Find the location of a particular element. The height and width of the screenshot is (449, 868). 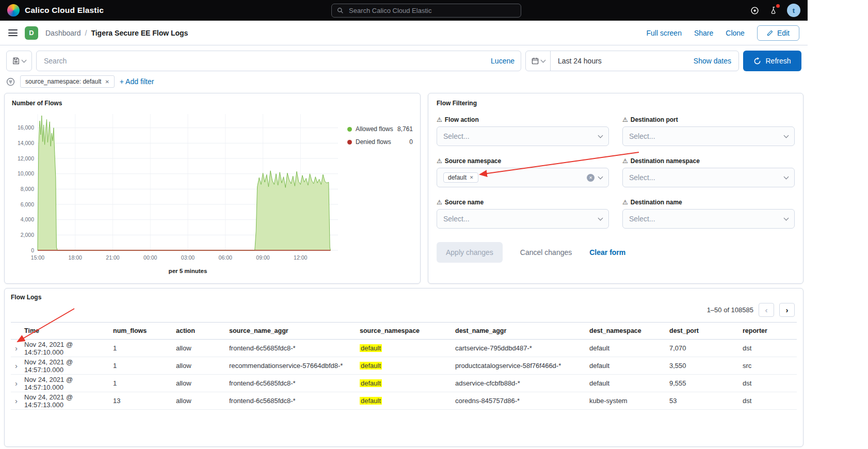

refresh-button-label: Refresh is located at coordinates (778, 61).